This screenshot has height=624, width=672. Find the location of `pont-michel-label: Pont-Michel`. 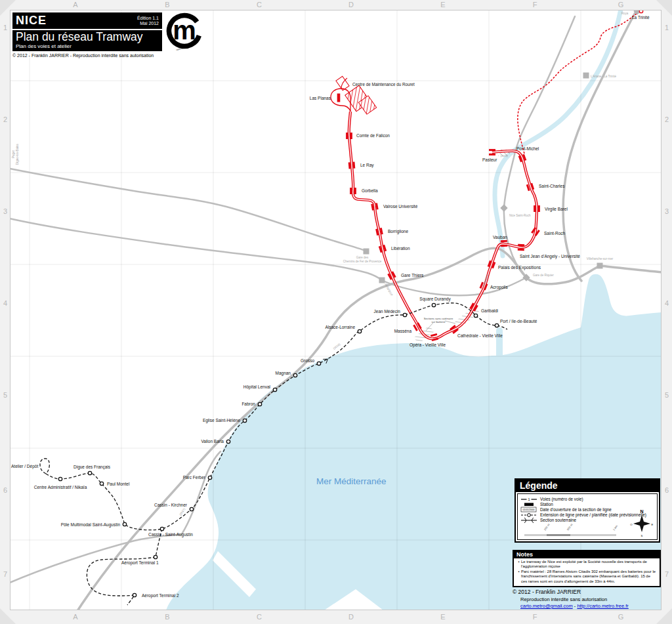

pont-michel-label: Pont-Michel is located at coordinates (528, 148).